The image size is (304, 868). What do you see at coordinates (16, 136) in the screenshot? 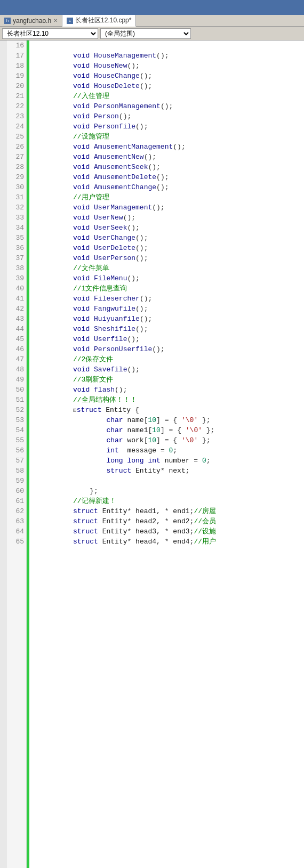
I see `line-num-25: 25` at bounding box center [16, 136].